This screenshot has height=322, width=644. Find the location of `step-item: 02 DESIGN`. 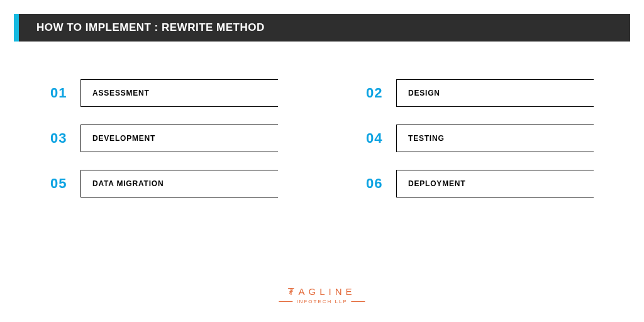

step-item: 02 DESIGN is located at coordinates (480, 93).